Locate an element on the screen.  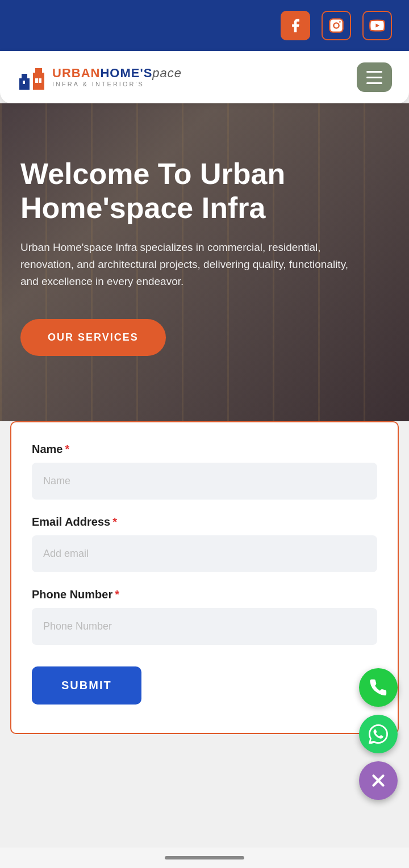
menu-button is located at coordinates (374, 77).